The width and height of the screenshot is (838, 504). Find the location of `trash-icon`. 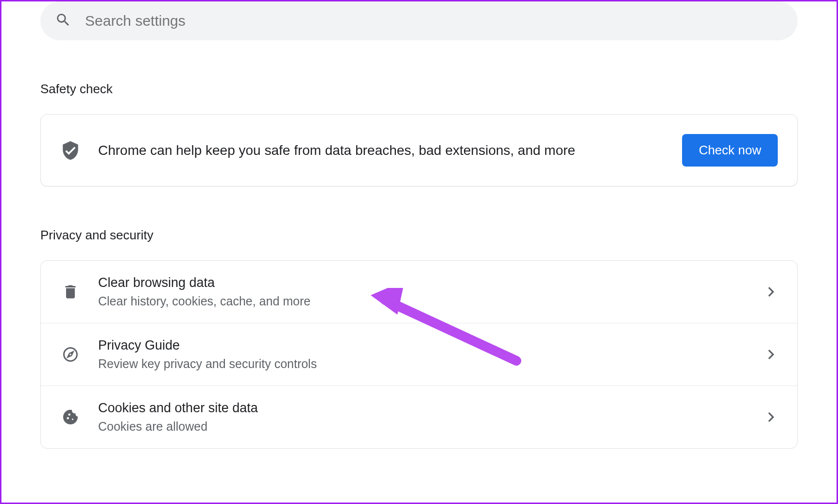

trash-icon is located at coordinates (70, 292).